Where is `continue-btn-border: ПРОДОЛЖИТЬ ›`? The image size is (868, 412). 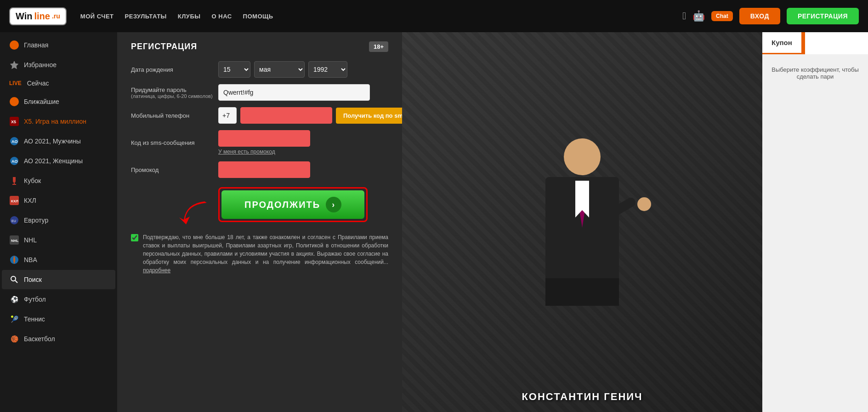 continue-btn-border: ПРОДОЛЖИТЬ › is located at coordinates (293, 205).